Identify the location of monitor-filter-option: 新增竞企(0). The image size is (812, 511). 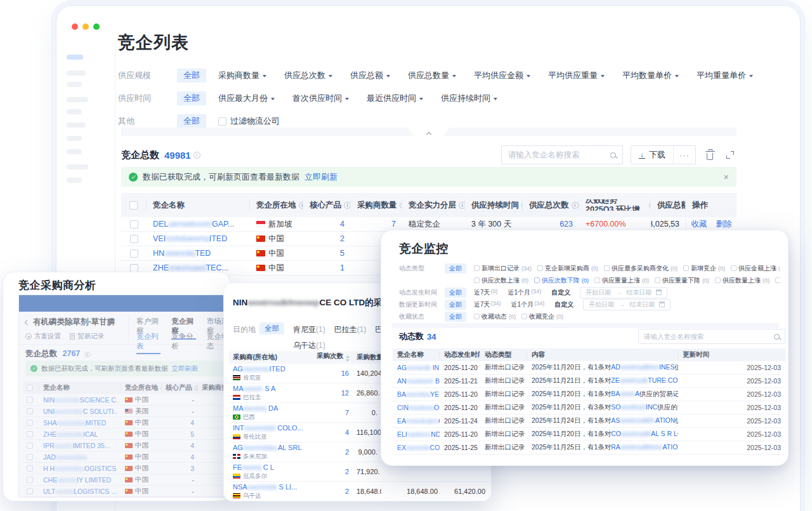
(704, 269).